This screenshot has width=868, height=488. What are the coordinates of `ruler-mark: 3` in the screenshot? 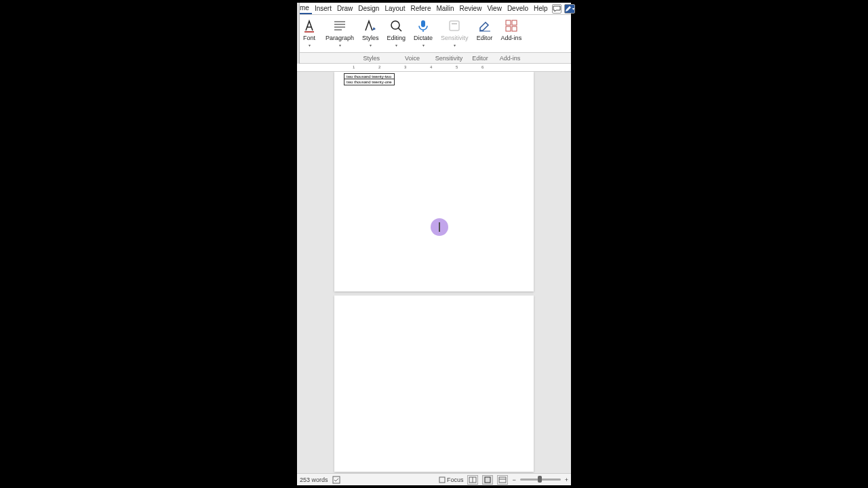 It's located at (406, 67).